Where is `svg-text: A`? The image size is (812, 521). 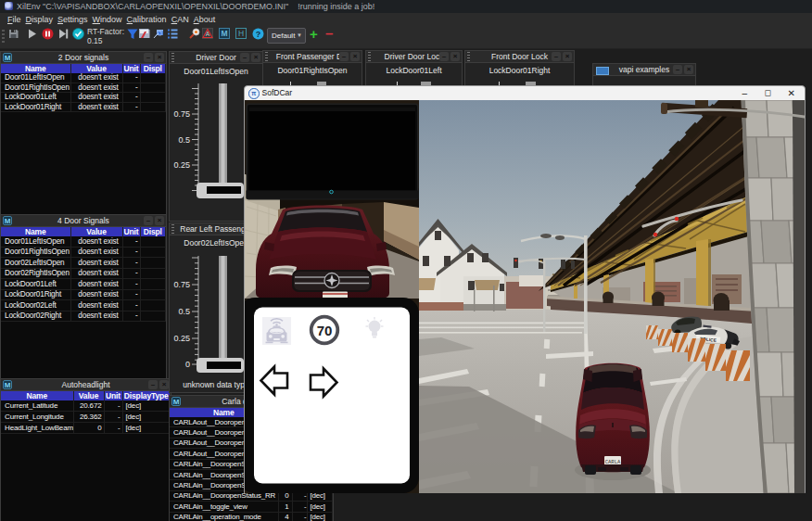
svg-text: A is located at coordinates (208, 33).